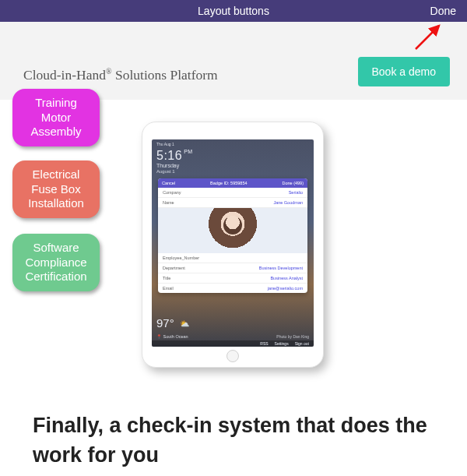  Describe the element at coordinates (56, 263) in the screenshot. I see `layout-button-software: Software Compliance Certification` at that location.